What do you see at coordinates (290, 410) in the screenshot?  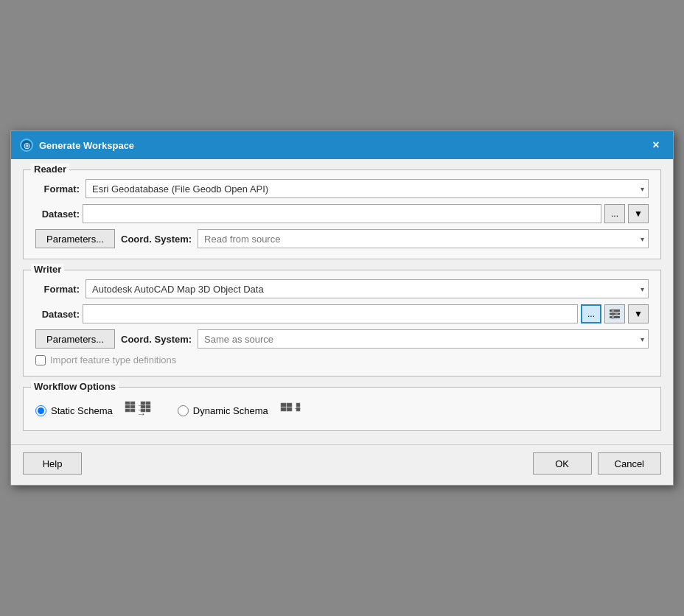 I see `dynamic-schema-icon: →` at bounding box center [290, 410].